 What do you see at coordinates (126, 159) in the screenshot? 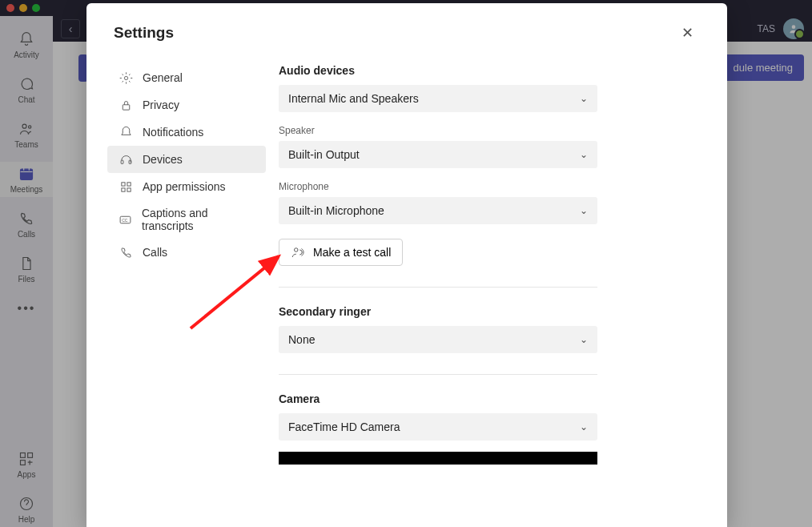
I see `headset-icon` at bounding box center [126, 159].